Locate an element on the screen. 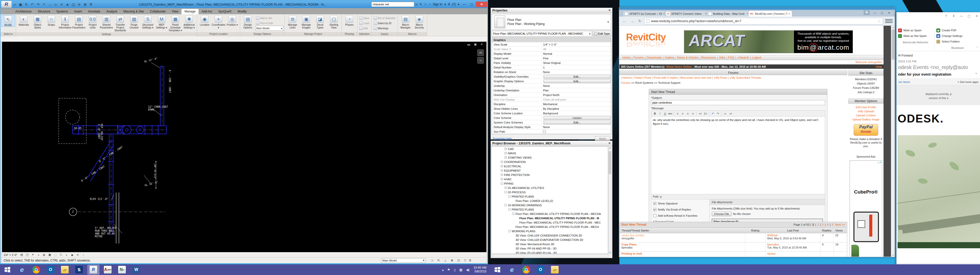  property-edit-button: <none> is located at coordinates (577, 118).